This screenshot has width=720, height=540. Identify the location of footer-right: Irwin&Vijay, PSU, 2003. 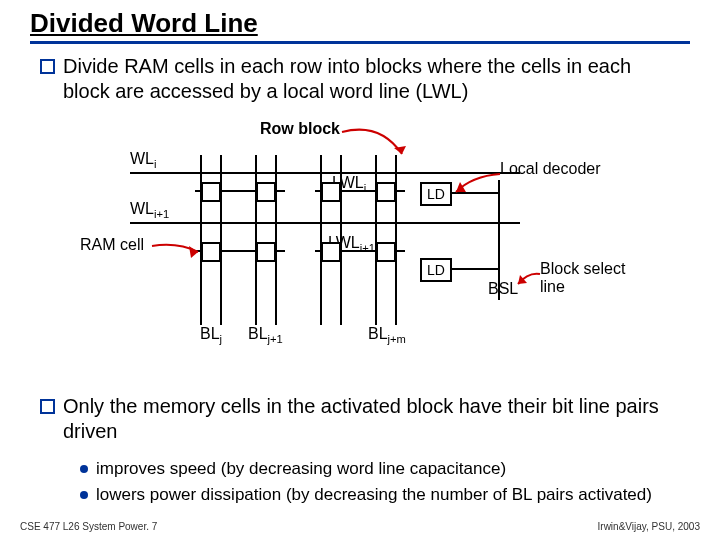
(649, 526).